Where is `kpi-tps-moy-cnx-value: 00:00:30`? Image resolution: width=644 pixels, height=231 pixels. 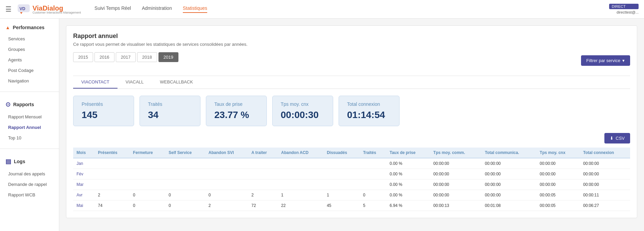 kpi-tps-moy-cnx-value: 00:00:30 is located at coordinates (303, 115).